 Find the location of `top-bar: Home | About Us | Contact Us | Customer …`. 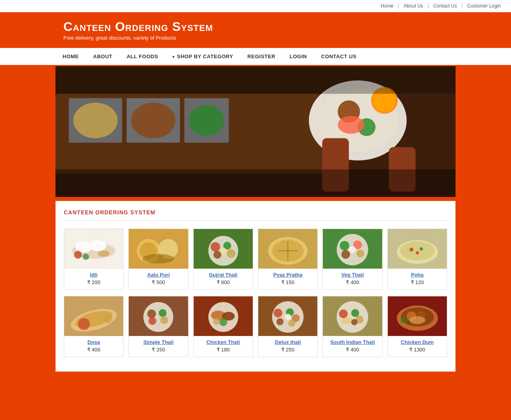

top-bar: Home | About Us | Contact Us | Customer … is located at coordinates (256, 6).